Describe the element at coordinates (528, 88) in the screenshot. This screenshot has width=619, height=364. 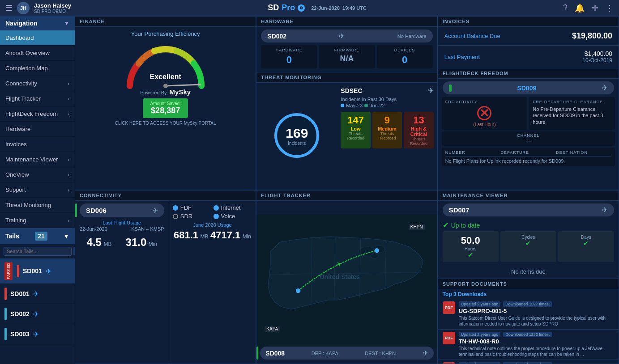
I see `fdf-aircraft-bar: SD009 ✈` at that location.